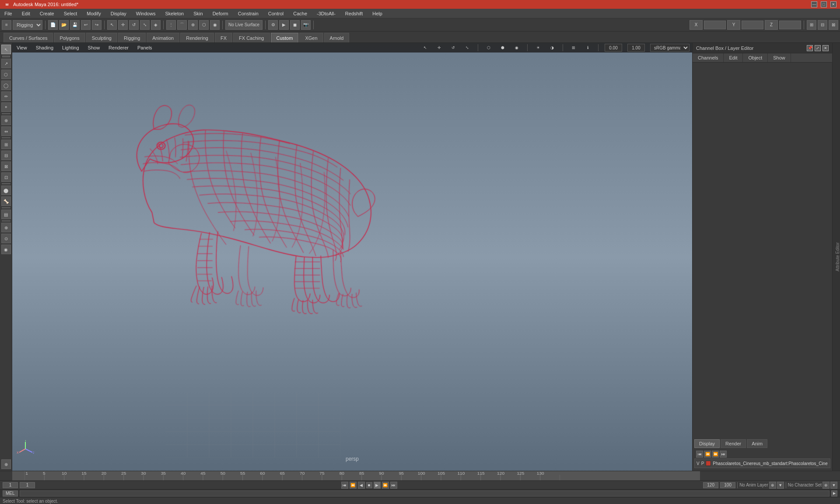 This screenshot has width=840, height=504. I want to click on open-button: 📂, so click(64, 25).